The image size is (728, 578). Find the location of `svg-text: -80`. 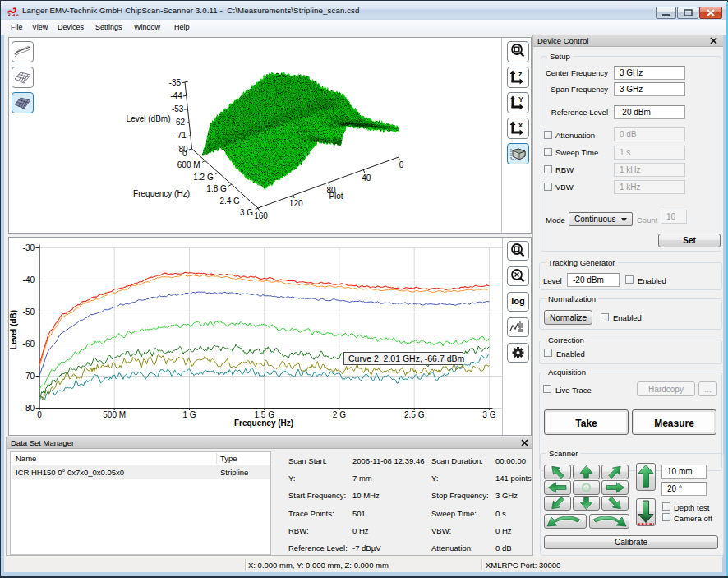

svg-text: -80 is located at coordinates (30, 408).